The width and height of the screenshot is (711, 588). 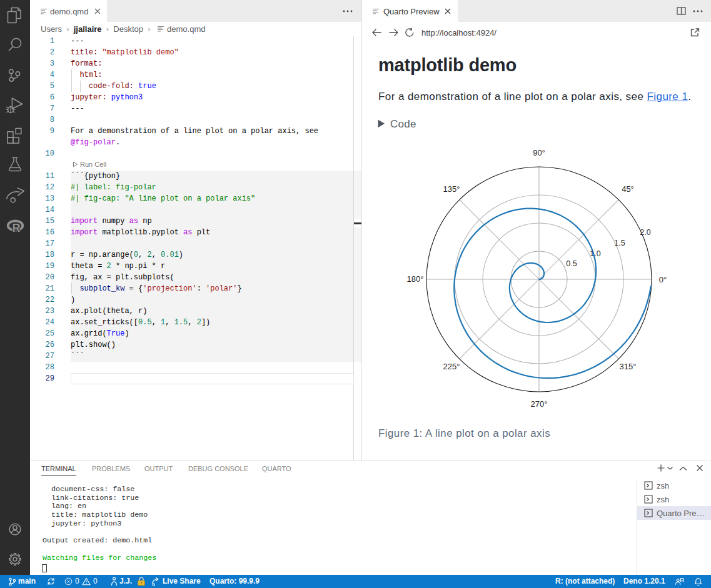 What do you see at coordinates (16, 228) in the screenshot?
I see `svg-text: R` at bounding box center [16, 228].